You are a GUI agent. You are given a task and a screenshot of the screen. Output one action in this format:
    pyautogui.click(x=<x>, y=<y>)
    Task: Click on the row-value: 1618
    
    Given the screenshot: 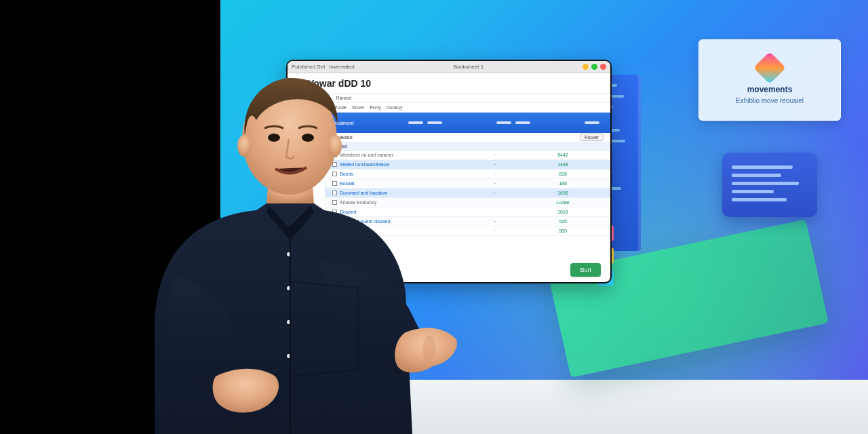 What is the action you would take?
    pyautogui.click(x=563, y=212)
    